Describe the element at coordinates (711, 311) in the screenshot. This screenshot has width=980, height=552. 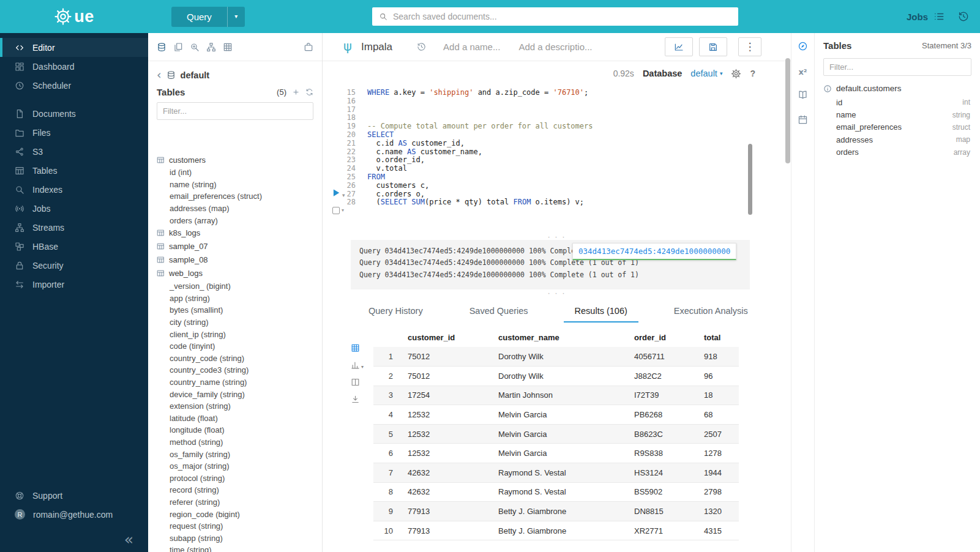
I see `tab-execution-analysis: Execution Analysis` at that location.